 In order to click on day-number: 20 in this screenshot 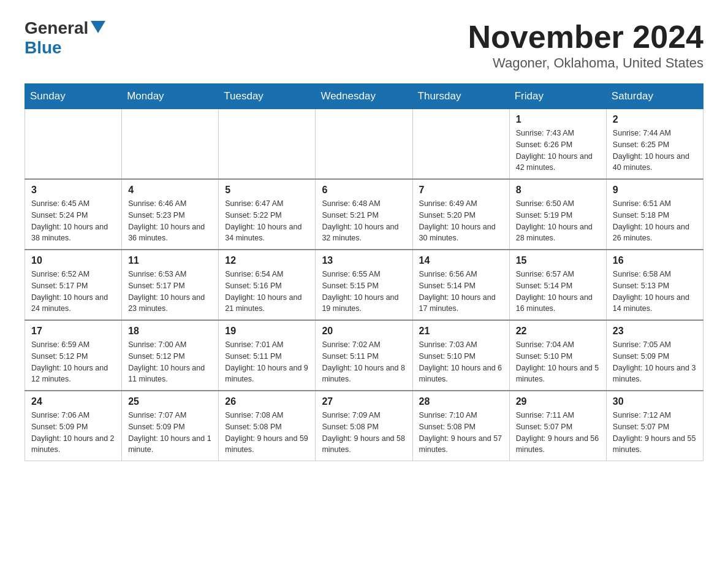, I will do `click(364, 331)`.